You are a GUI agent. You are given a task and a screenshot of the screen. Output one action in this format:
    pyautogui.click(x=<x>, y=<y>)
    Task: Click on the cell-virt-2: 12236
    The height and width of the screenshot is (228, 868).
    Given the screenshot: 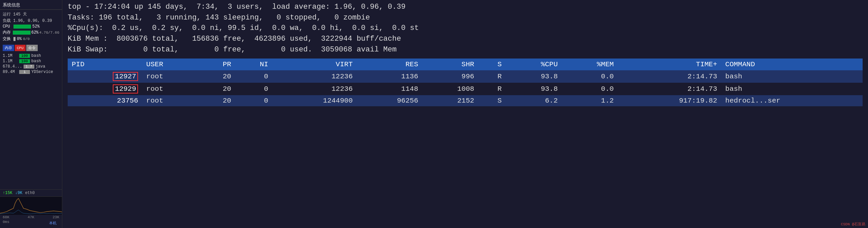 What is the action you would take?
    pyautogui.click(x=315, y=89)
    